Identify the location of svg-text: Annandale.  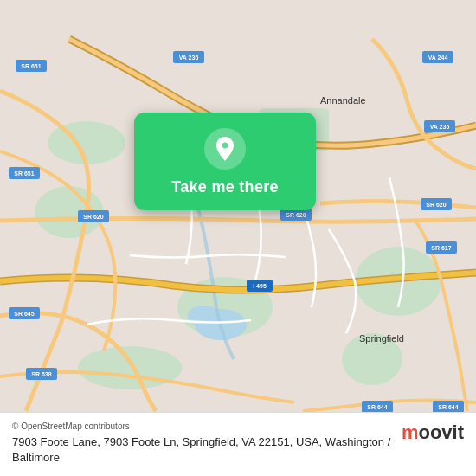
(343, 100).